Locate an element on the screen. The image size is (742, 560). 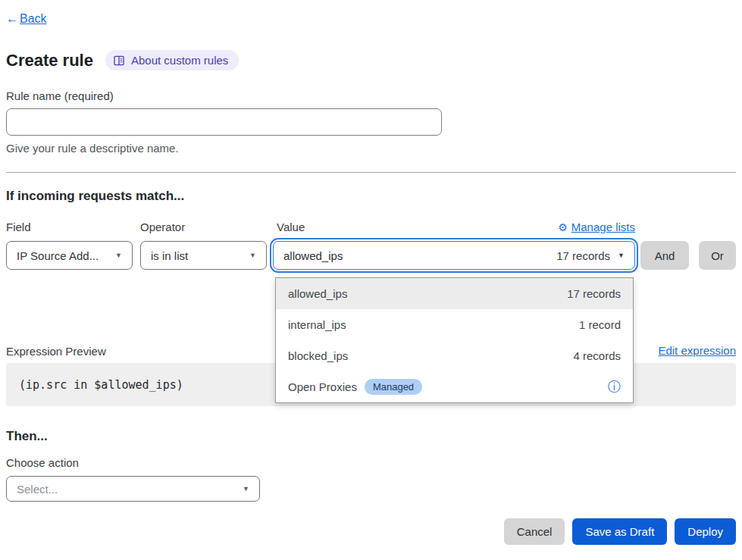
cancel-button: Cancel is located at coordinates (535, 532).